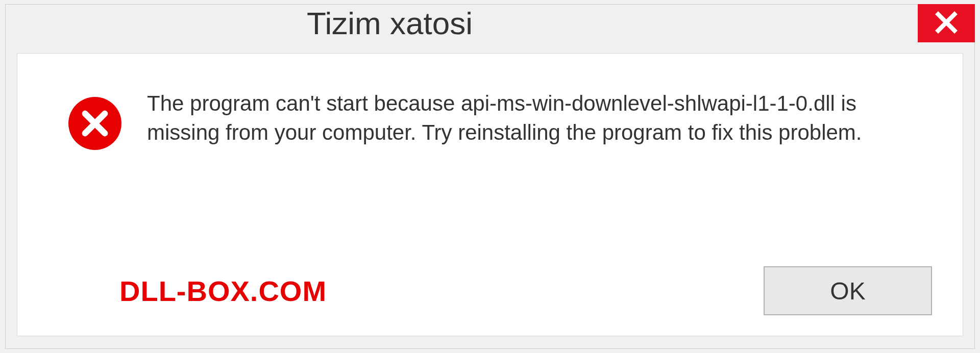 This screenshot has height=353, width=980. What do you see at coordinates (223, 291) in the screenshot?
I see `watermark-text: DLL-BOX.COM` at bounding box center [223, 291].